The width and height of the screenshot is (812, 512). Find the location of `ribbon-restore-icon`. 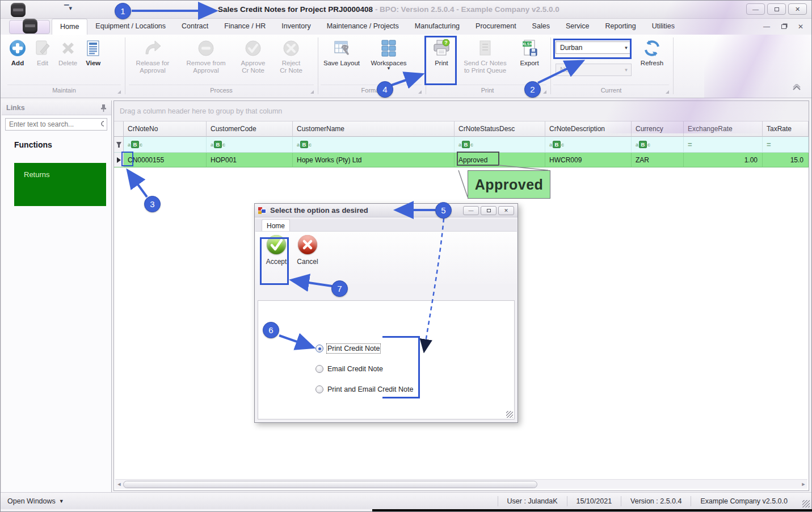

ribbon-restore-icon is located at coordinates (784, 27).